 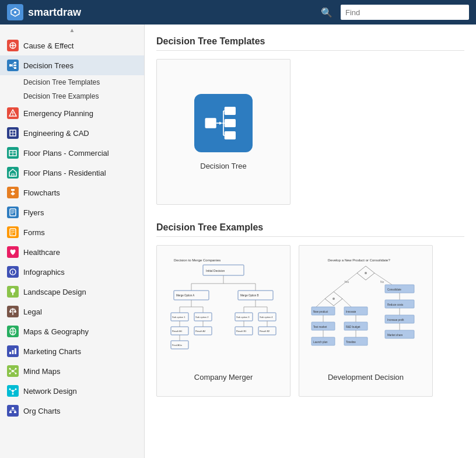 I want to click on sidebar-item-floor-plans-residential: Floor Plans - Residential, so click(x=72, y=173).